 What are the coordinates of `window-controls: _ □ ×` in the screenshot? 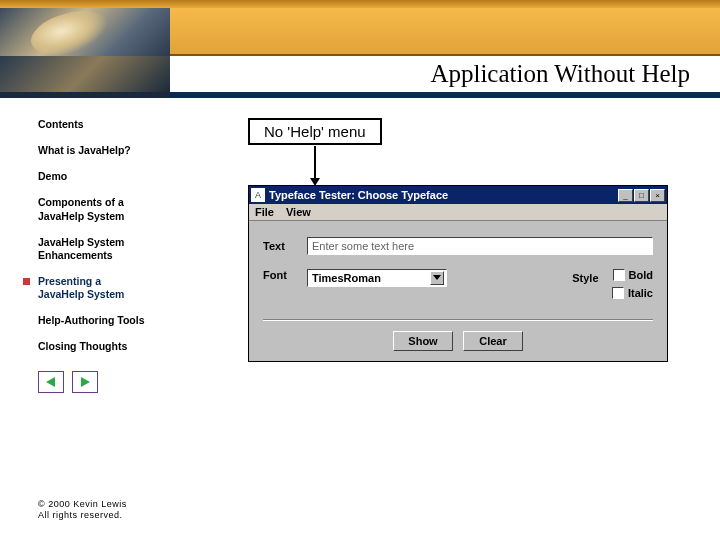 It's located at (642, 196).